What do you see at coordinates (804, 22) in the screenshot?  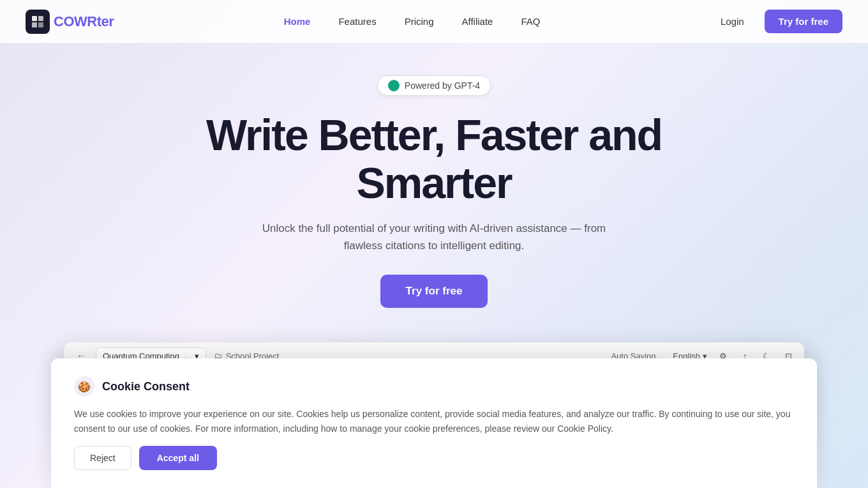 I see `nav-try-free-button: Try for free` at bounding box center [804, 22].